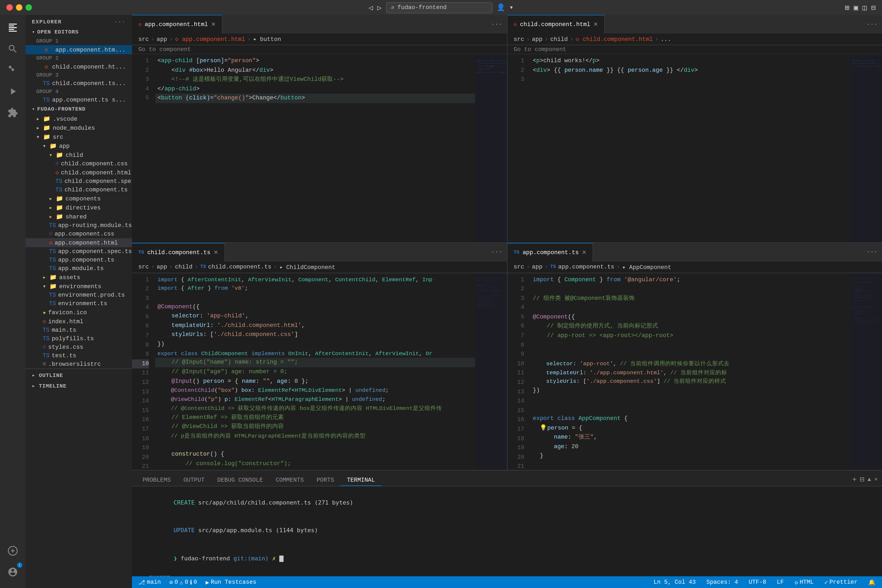 Image resolution: width=882 pixels, height=588 pixels. Describe the element at coordinates (79, 286) in the screenshot. I see `environments-folder: ▾ 📁 environments` at that location.